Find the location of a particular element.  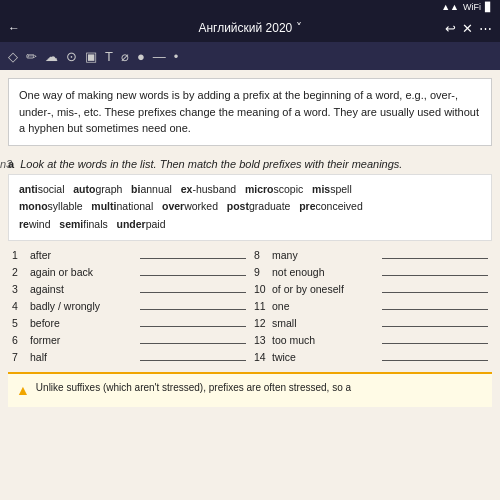

diamond-icon: ◇ is located at coordinates (13, 56).